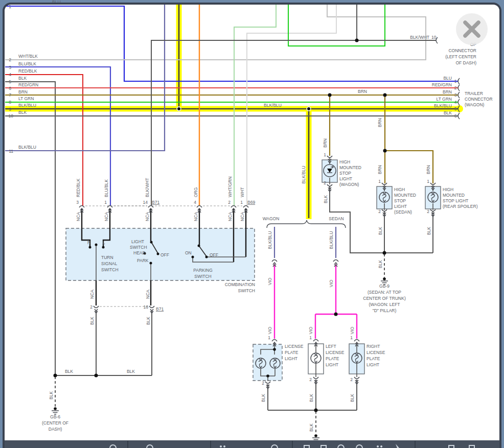 Image resolution: width=504 pixels, height=448 pixels. I want to click on light-switch-label: LIGHT, so click(138, 242).